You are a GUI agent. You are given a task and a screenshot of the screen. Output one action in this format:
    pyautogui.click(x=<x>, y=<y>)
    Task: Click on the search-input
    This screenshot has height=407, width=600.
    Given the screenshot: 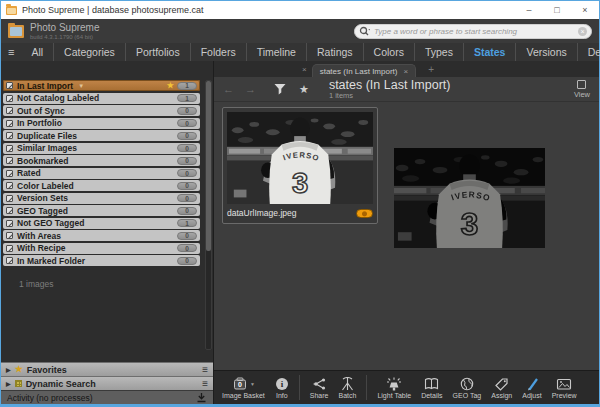 What is the action you would take?
    pyautogui.click(x=474, y=32)
    